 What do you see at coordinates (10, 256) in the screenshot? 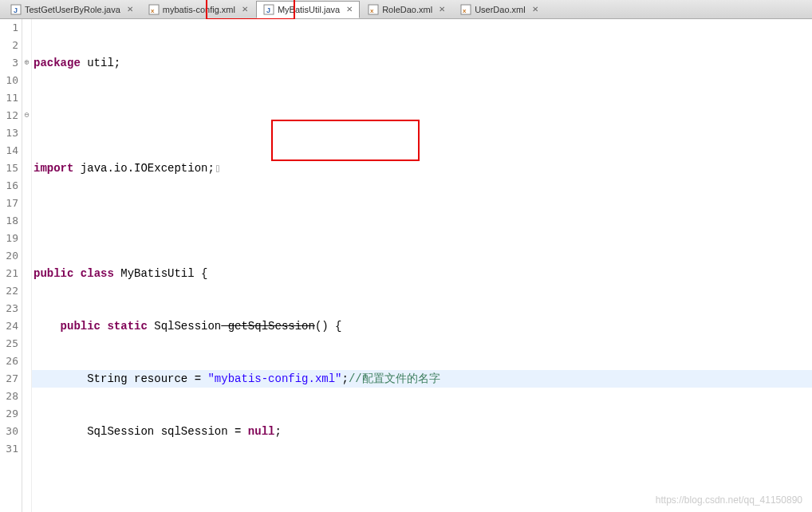
I see `line-number: 20` at bounding box center [10, 256].